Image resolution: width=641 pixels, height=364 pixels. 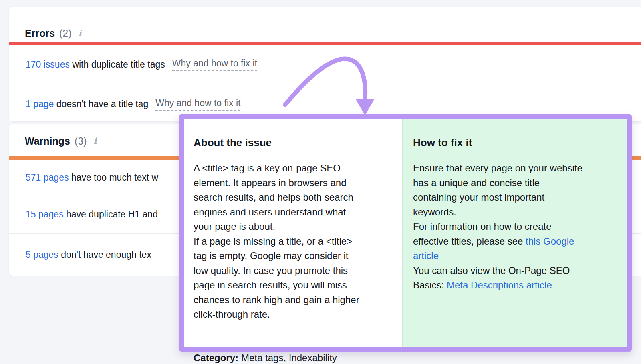 I want to click on fix-heading: How to fix it, so click(x=514, y=143).